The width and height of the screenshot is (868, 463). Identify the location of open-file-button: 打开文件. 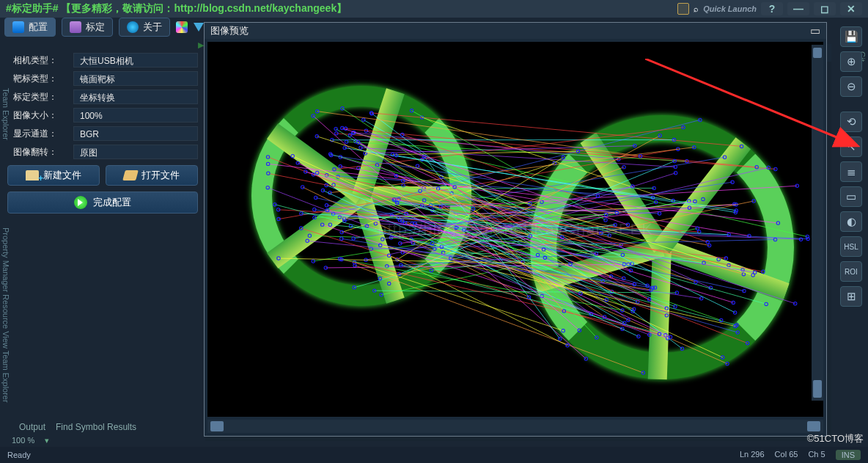
(152, 175).